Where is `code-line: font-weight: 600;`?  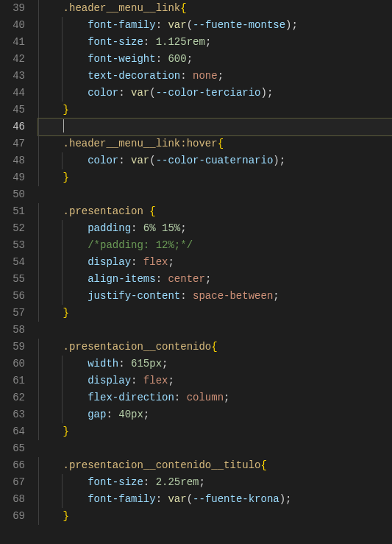 code-line: font-weight: 600; is located at coordinates (215, 59).